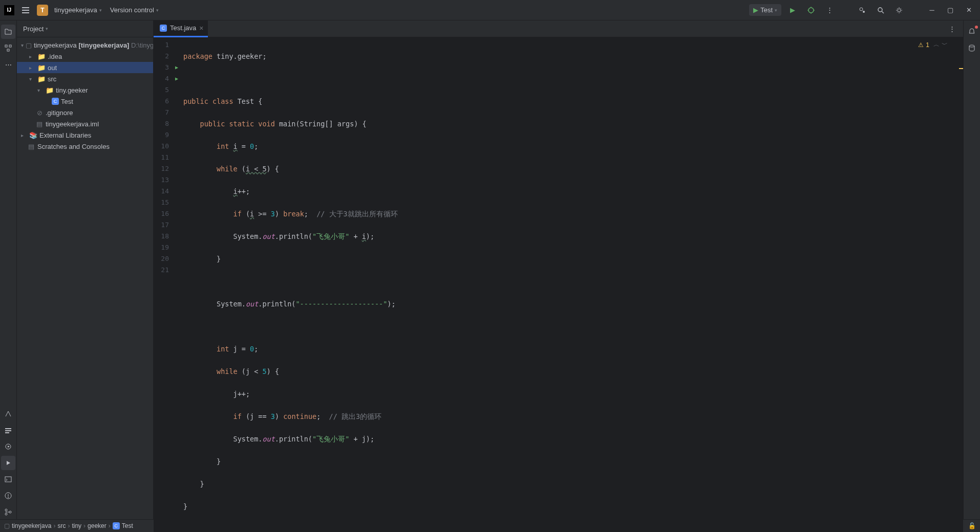  Describe the element at coordinates (127, 526) in the screenshot. I see `crumb: Test` at that location.